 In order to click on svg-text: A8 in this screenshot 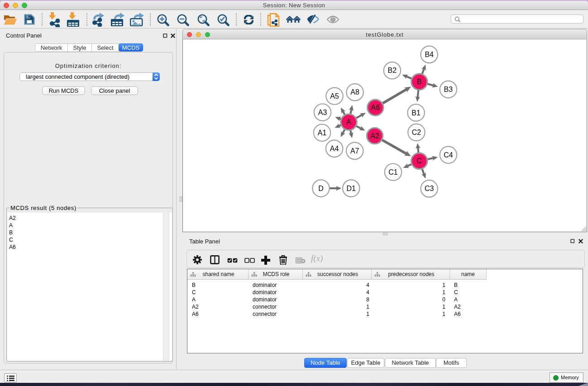, I will do `click(355, 92)`.